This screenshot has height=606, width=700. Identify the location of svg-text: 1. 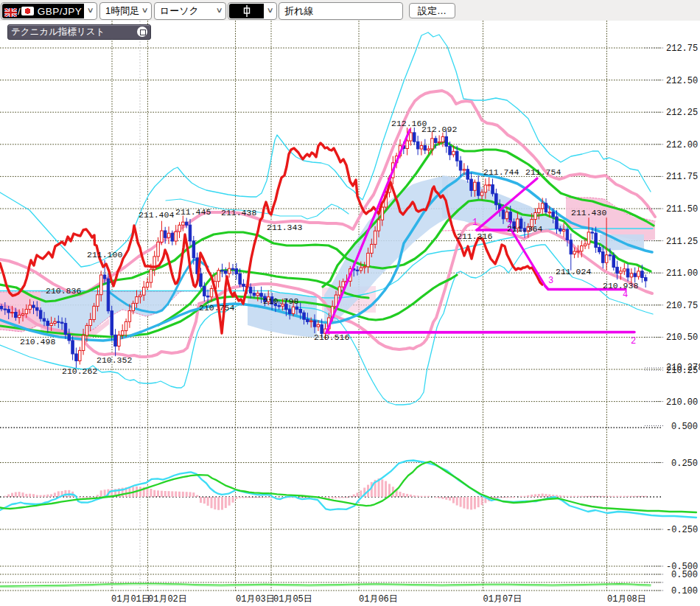
(475, 223).